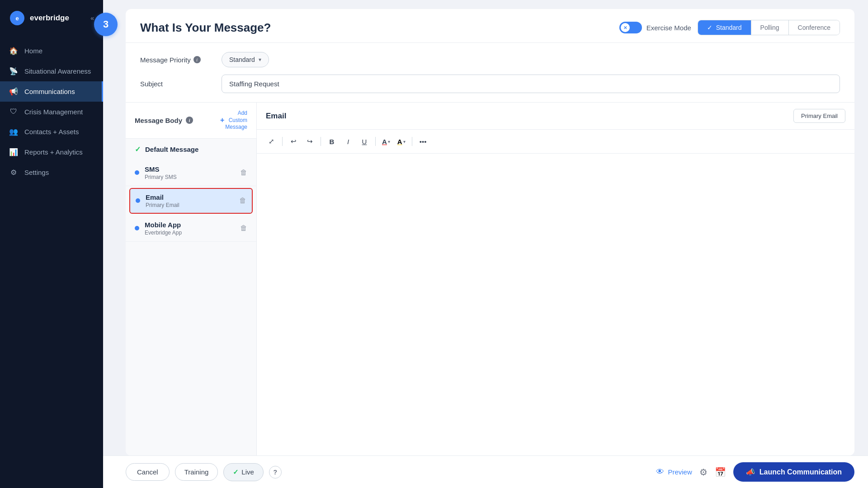  Describe the element at coordinates (190, 205) in the screenshot. I see `email-sub: Primary Email` at that location.